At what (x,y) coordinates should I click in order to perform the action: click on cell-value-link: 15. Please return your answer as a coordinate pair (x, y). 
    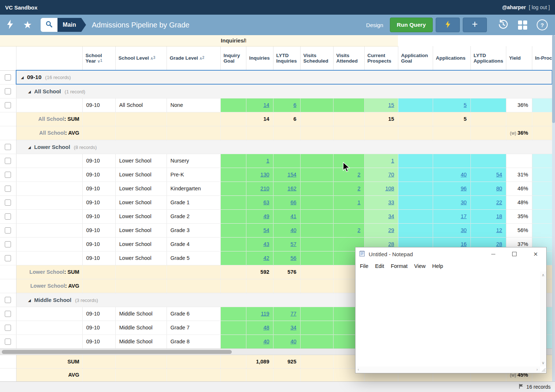
    Looking at the image, I should click on (391, 105).